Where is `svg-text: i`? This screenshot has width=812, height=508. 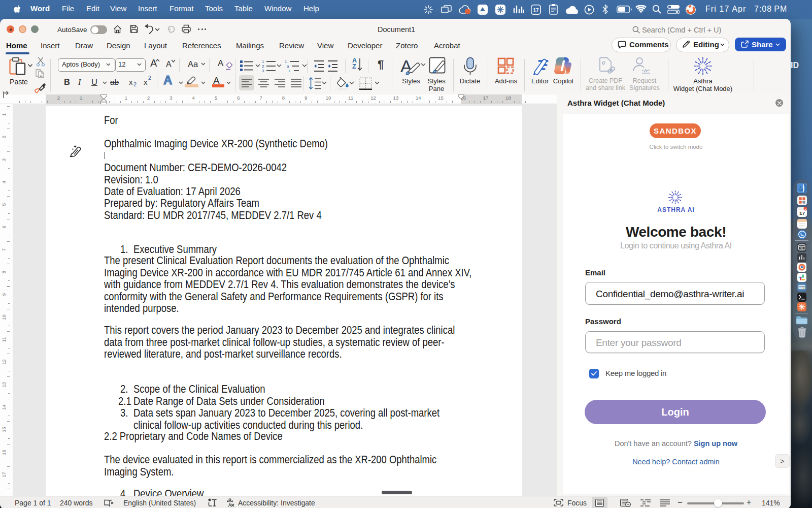 svg-text: i is located at coordinates (289, 70).